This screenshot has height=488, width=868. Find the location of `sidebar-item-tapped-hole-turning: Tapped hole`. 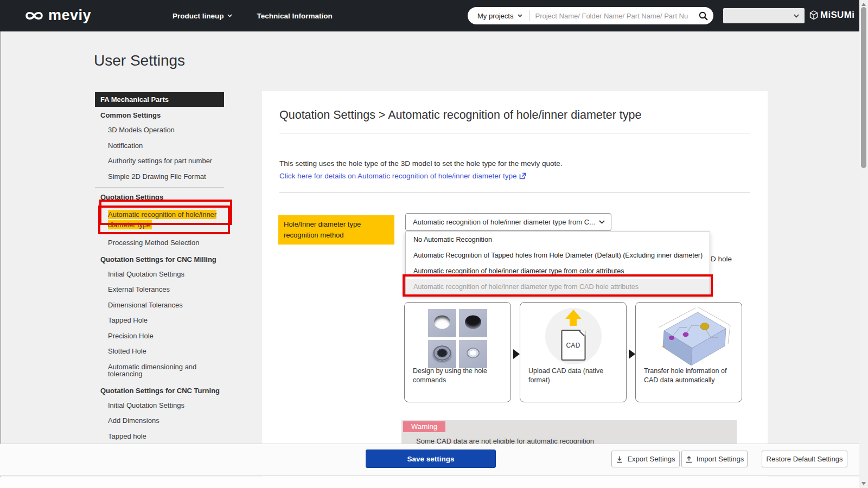

sidebar-item-tapped-hole-turning: Tapped hole is located at coordinates (159, 437).